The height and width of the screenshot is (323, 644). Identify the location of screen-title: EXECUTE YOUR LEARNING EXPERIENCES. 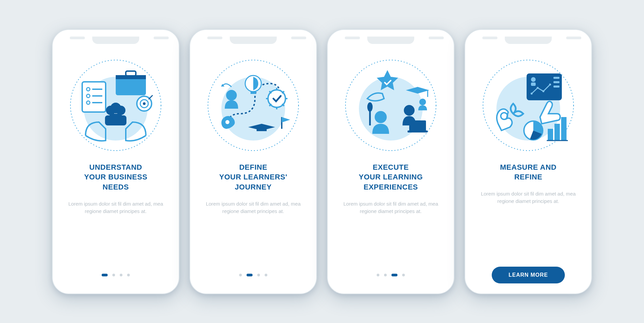
(390, 177).